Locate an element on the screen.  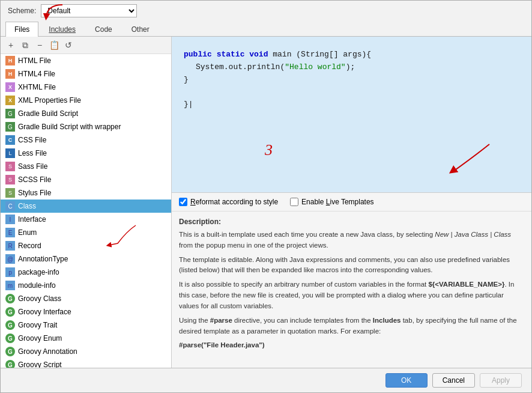
gradle-icon: G is located at coordinates (10, 114).